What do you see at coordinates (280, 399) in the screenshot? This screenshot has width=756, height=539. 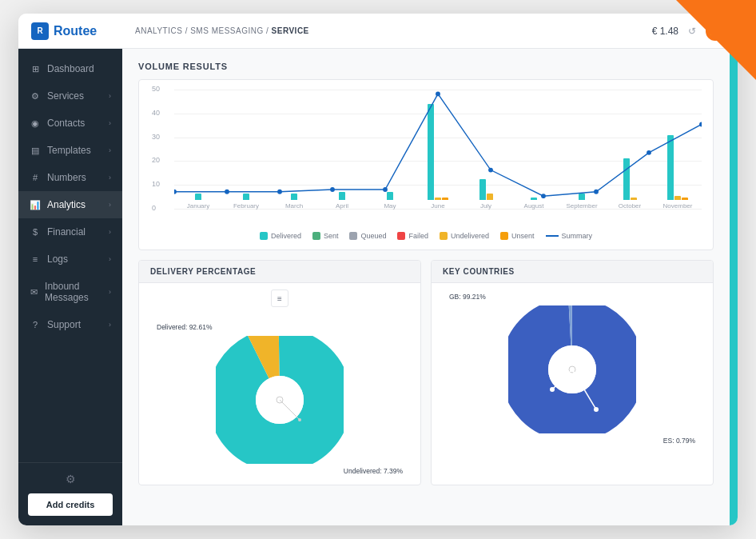 I see `delivery-panel-body: Delivered: 92.61%` at bounding box center [280, 399].